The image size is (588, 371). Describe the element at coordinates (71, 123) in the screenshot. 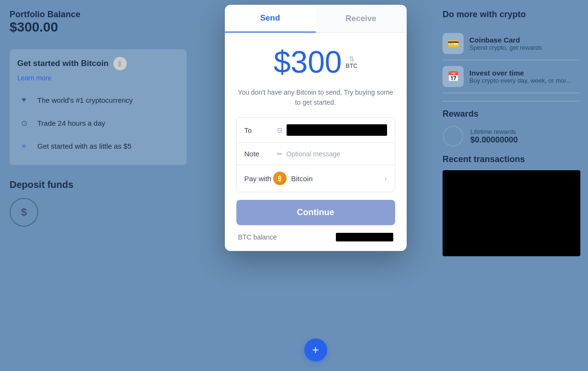

I see `feature-text: Trade 24 hours a day` at that location.